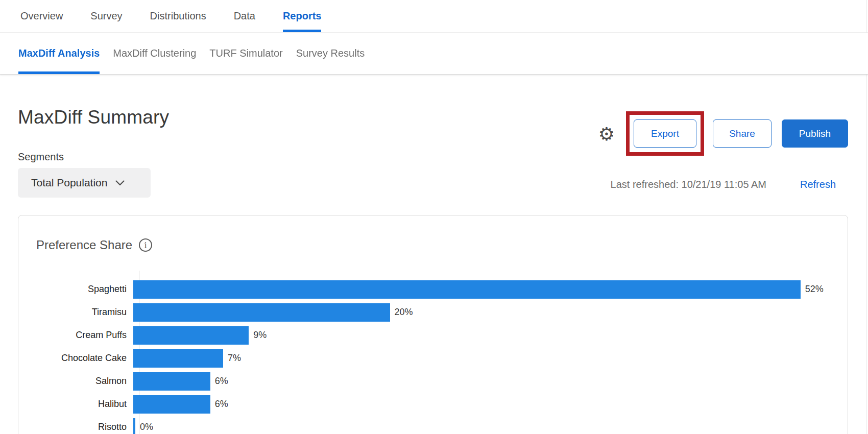 This screenshot has height=434, width=868. What do you see at coordinates (42, 16) in the screenshot?
I see `tab-overview: Overview` at bounding box center [42, 16].